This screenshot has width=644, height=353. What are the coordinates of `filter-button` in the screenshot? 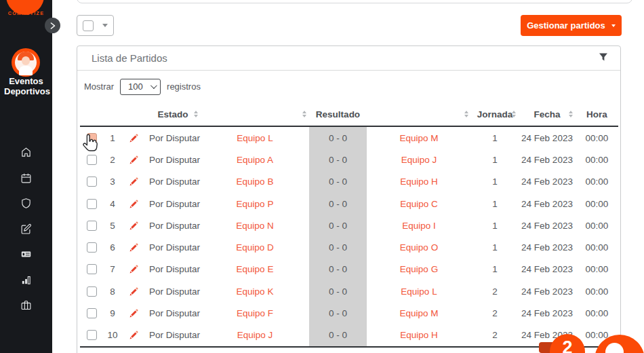 It's located at (603, 58).